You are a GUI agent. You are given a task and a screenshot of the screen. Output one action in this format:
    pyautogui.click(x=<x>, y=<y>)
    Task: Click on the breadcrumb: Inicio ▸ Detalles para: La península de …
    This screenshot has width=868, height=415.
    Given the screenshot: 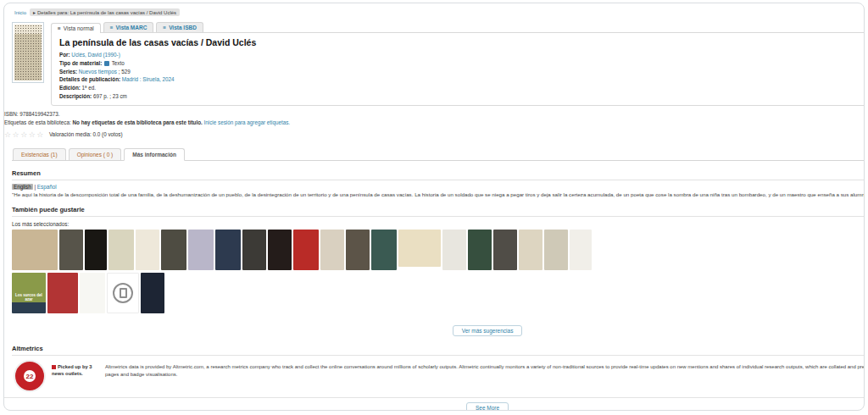 What is the action you would take?
    pyautogui.click(x=436, y=12)
    